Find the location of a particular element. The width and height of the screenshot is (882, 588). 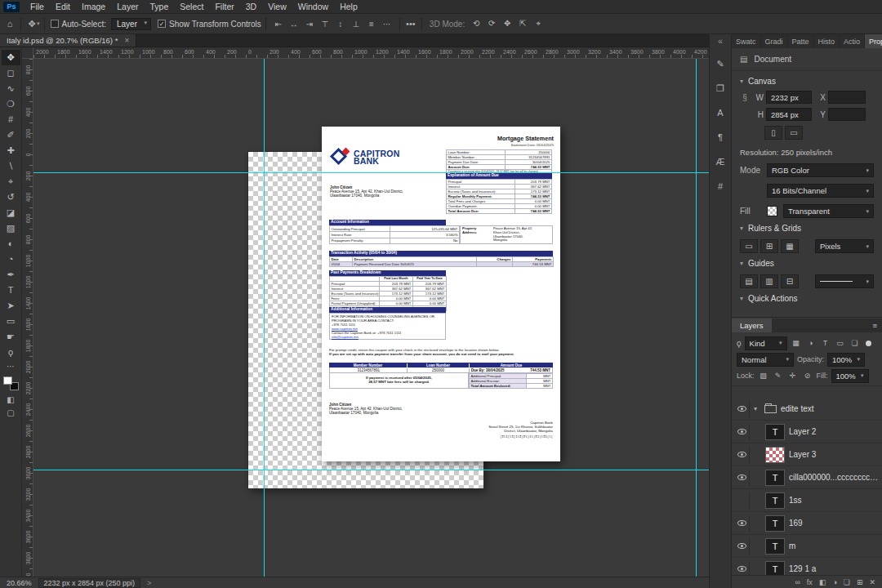

crop-tool: # is located at coordinates (11, 119).